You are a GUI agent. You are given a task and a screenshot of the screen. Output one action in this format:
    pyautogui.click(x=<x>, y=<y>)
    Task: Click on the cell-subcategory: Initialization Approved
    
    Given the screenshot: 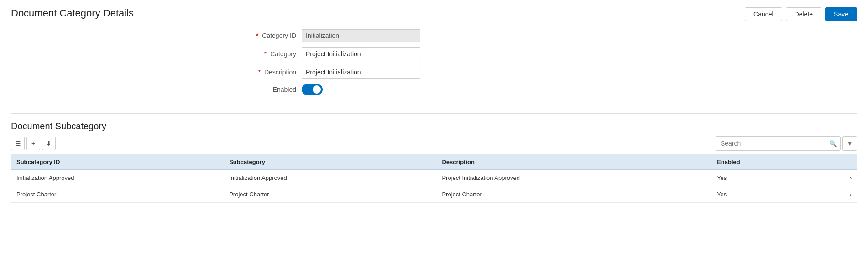 What is the action you would take?
    pyautogui.click(x=330, y=178)
    